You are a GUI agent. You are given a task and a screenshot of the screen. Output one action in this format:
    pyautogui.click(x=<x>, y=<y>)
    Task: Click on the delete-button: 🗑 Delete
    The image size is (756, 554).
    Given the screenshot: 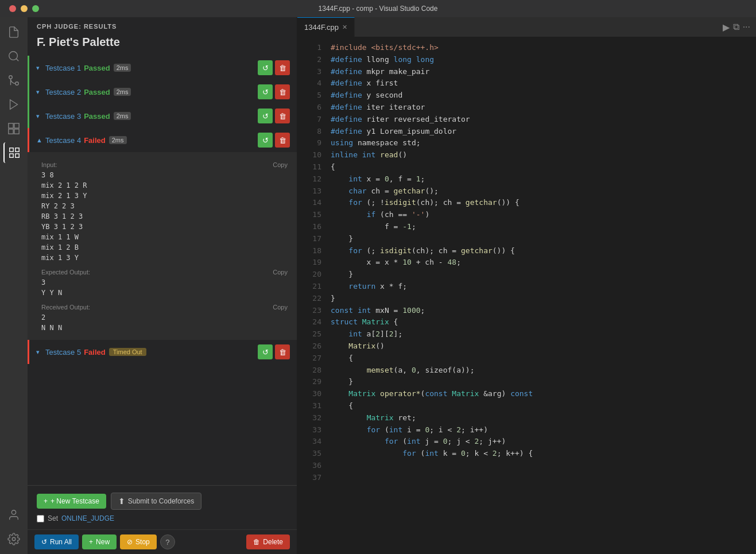 What is the action you would take?
    pyautogui.click(x=268, y=542)
    